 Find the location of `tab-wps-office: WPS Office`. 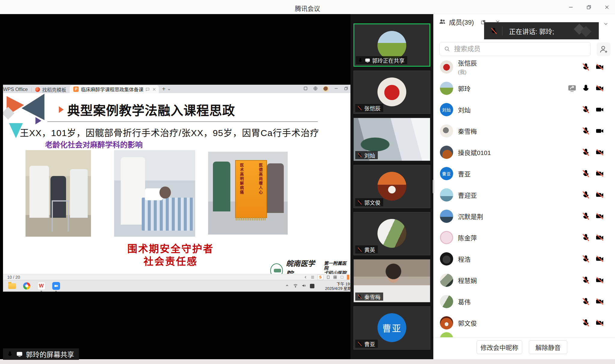

tab-wps-office: WPS Office is located at coordinates (17, 89).